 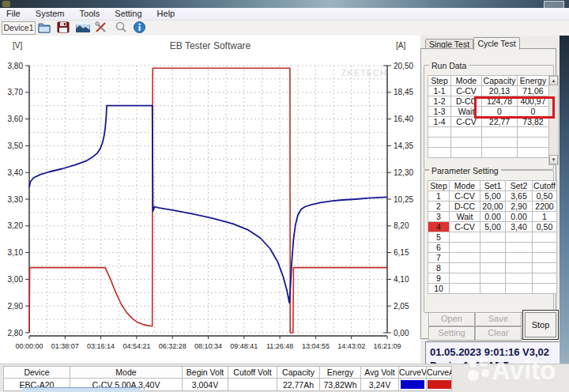 What do you see at coordinates (439, 248) in the screenshot?
I see `cell: 6` at bounding box center [439, 248].